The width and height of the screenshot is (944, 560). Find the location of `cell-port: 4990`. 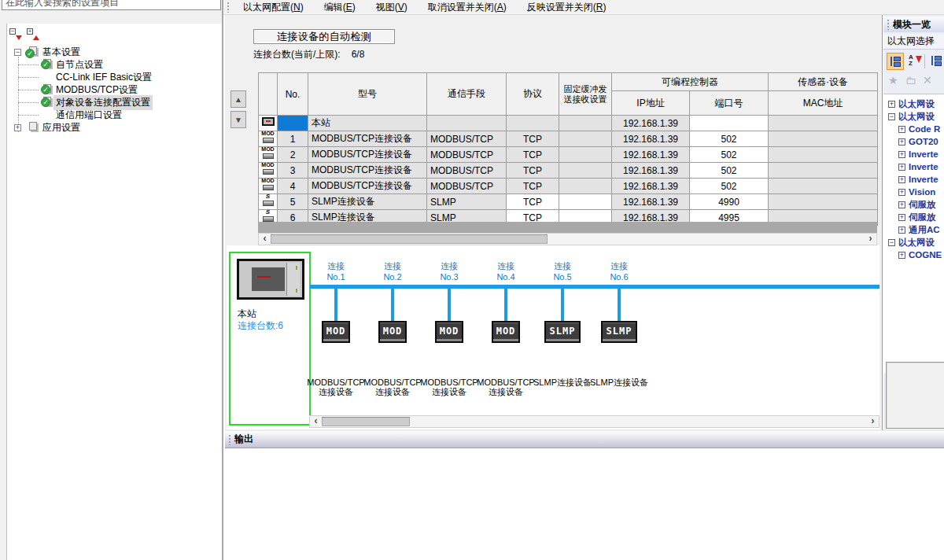

cell-port: 4990 is located at coordinates (729, 202).